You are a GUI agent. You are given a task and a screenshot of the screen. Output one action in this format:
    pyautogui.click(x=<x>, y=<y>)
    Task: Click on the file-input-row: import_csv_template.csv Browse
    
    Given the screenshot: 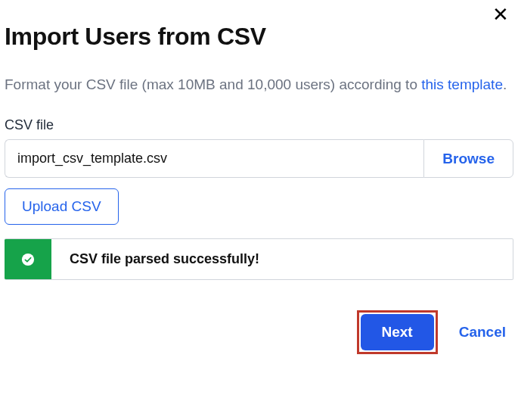 What is the action you would take?
    pyautogui.click(x=259, y=159)
    